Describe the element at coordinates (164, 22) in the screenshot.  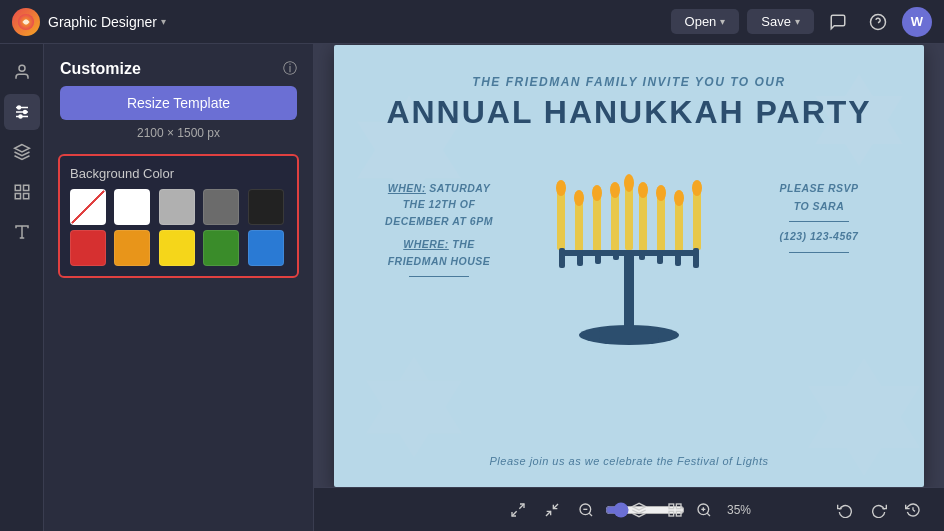
I see `app-name-chevron: ▾` at that location.